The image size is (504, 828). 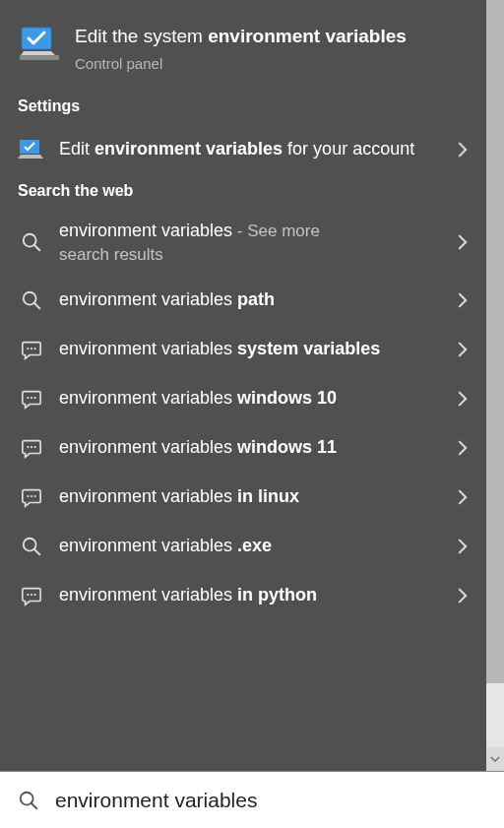 I want to click on search-bar, so click(x=252, y=799).